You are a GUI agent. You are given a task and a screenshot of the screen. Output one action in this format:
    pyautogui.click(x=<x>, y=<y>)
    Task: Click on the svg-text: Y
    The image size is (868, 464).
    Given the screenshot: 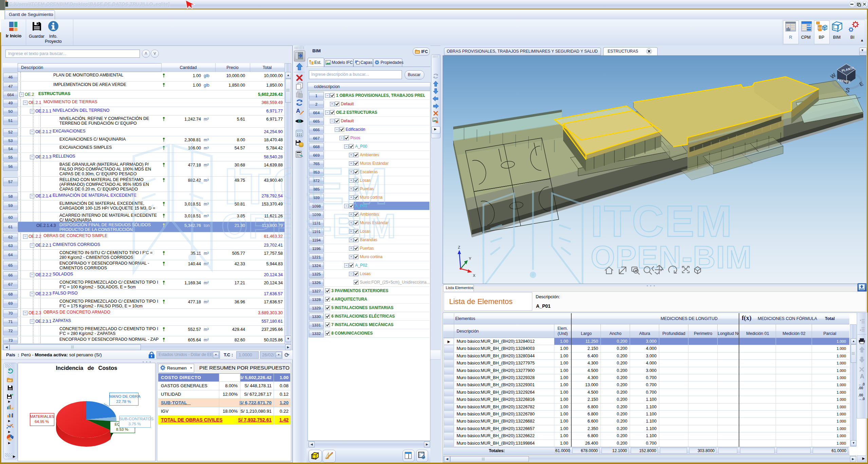 What is the action you would take?
    pyautogui.click(x=470, y=258)
    